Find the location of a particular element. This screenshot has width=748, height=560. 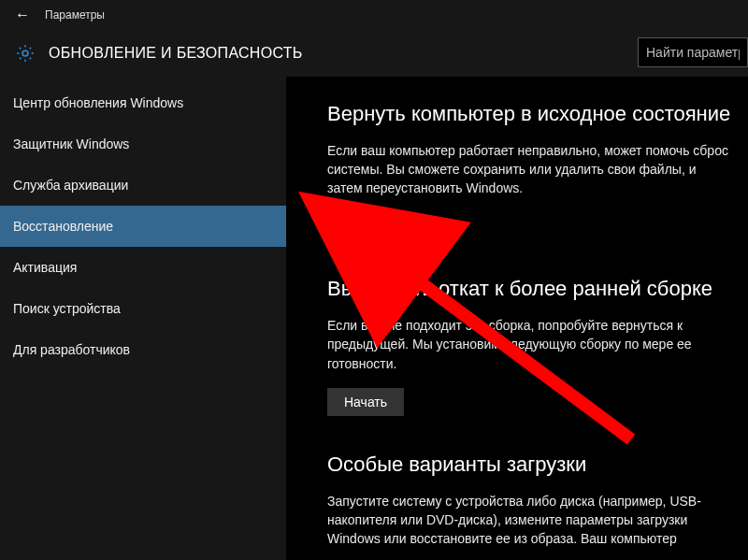

sidebar-item-recovery: Восстановление is located at coordinates (143, 226).